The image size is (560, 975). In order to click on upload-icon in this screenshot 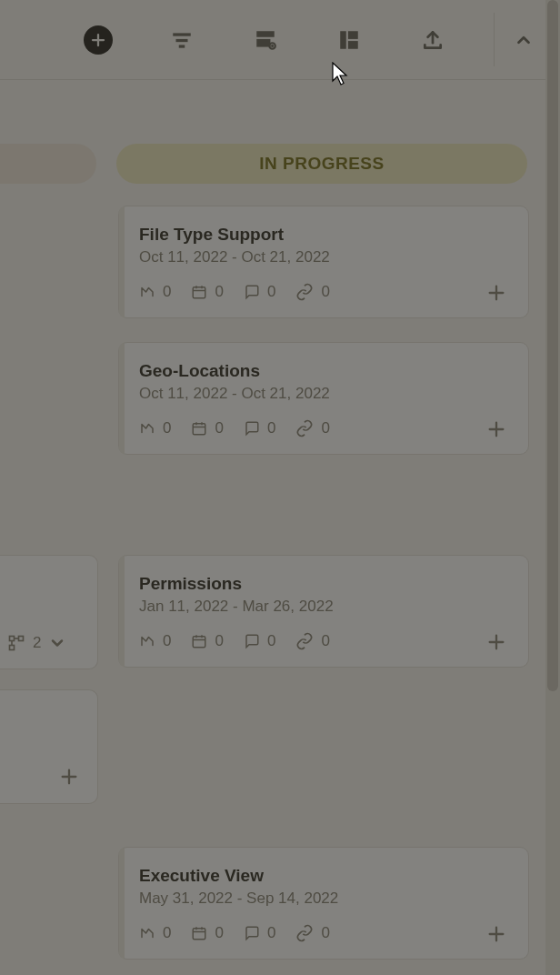, I will do `click(433, 40)`.